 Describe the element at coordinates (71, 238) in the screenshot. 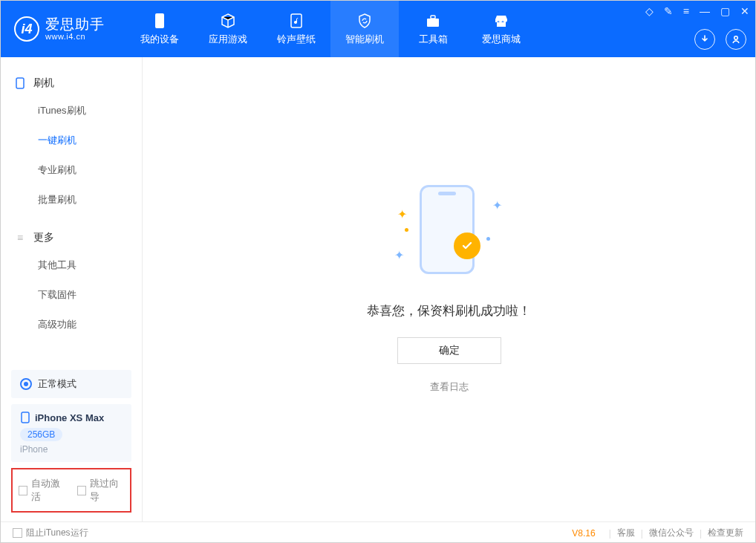

I see `sidebar-group-more: ≡ 更多` at that location.